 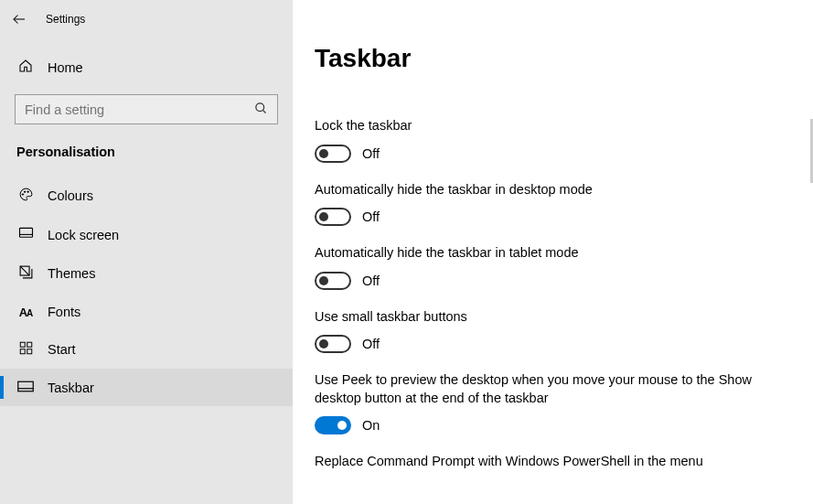 I want to click on sidebar-item-label: Start, so click(x=62, y=349).